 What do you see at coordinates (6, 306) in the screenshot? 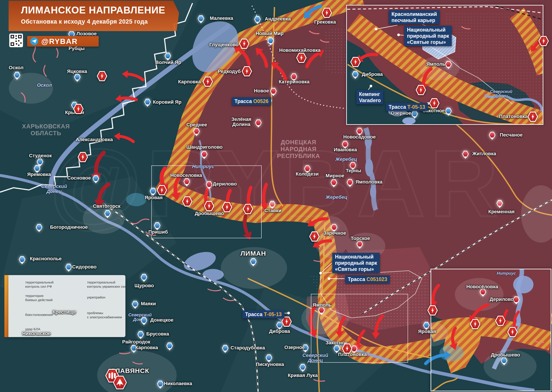
I see `legend-accent-bar` at bounding box center [6, 306].